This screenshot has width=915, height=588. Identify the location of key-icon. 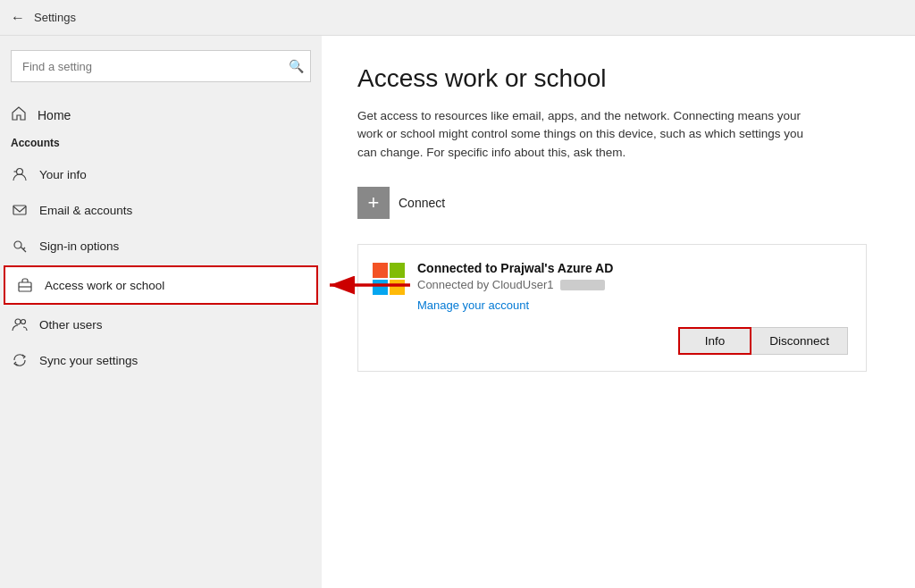
(20, 246).